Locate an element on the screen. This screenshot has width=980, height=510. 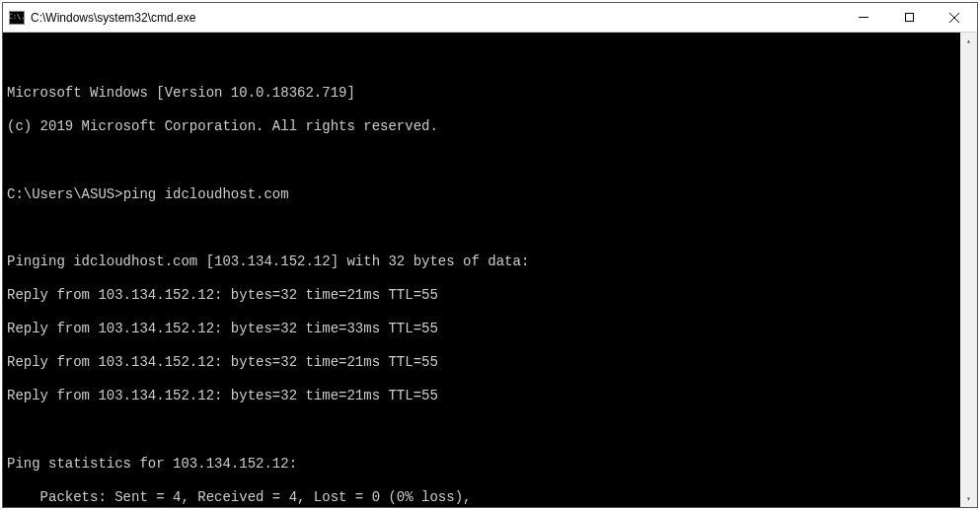
scroll-track is located at coordinates (969, 270).